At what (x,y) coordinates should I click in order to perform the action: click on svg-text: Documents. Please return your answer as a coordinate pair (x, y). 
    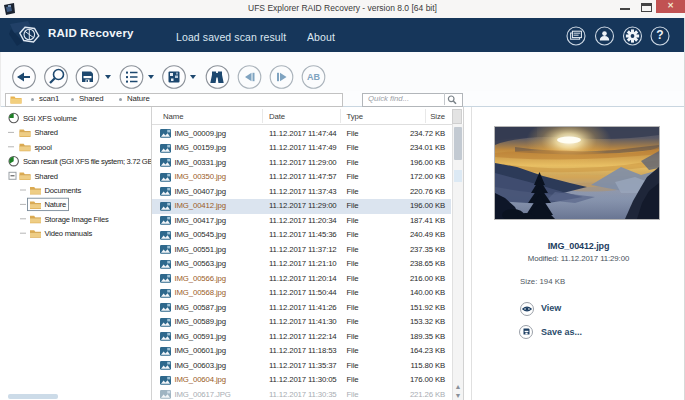
    Looking at the image, I should click on (64, 190).